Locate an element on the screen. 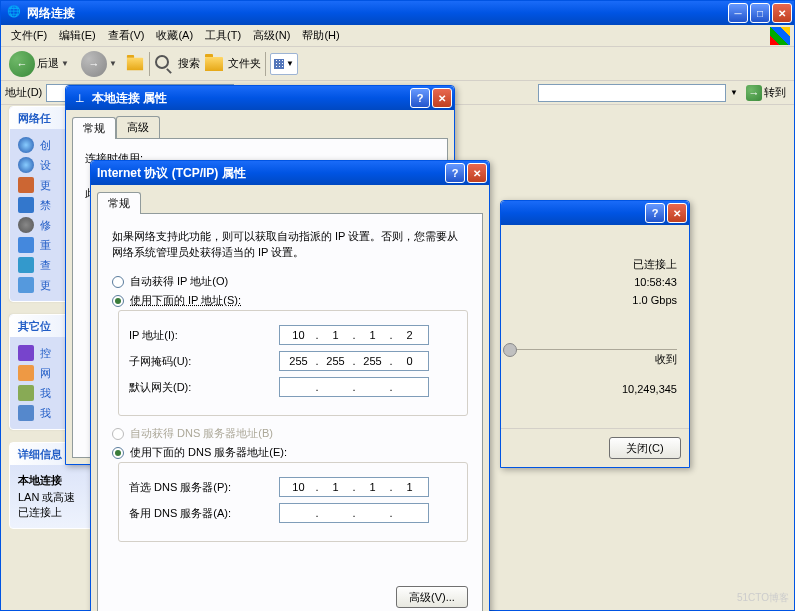  tasks-header: 网络任 is located at coordinates (34, 118).